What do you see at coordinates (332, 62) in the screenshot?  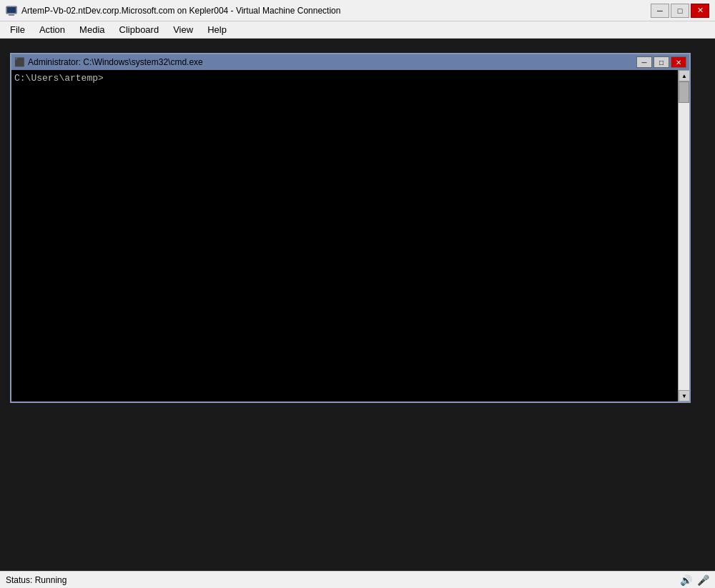 I see `cmd-title-text: Administrator: C:\Windows\system32\cmd.e…` at bounding box center [332, 62].